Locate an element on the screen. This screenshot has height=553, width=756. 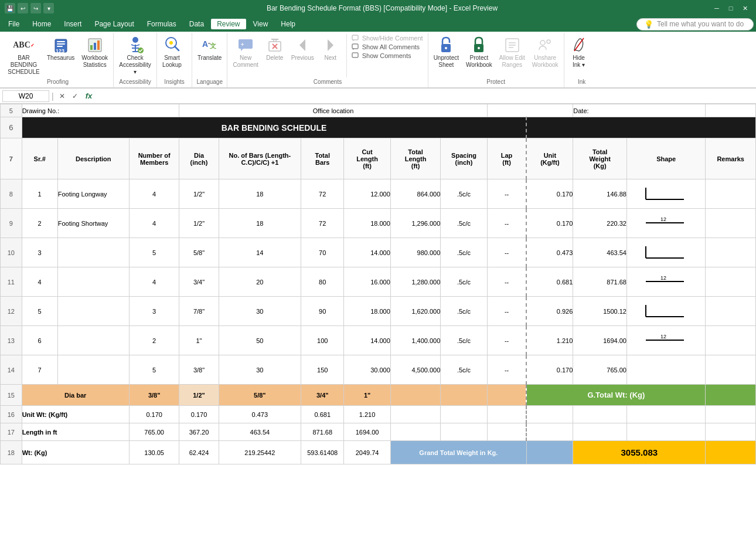
previous-comment-button: Previous is located at coordinates (302, 56).